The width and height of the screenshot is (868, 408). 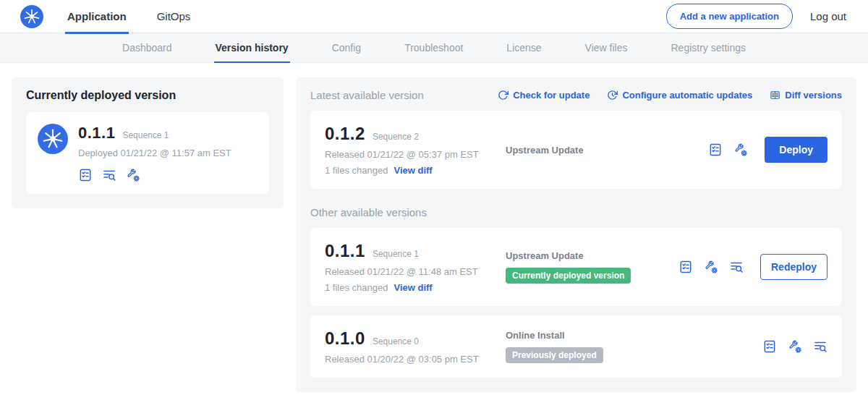 What do you see at coordinates (434, 17) in the screenshot?
I see `top-header: Application GitOps Add a new application…` at bounding box center [434, 17].